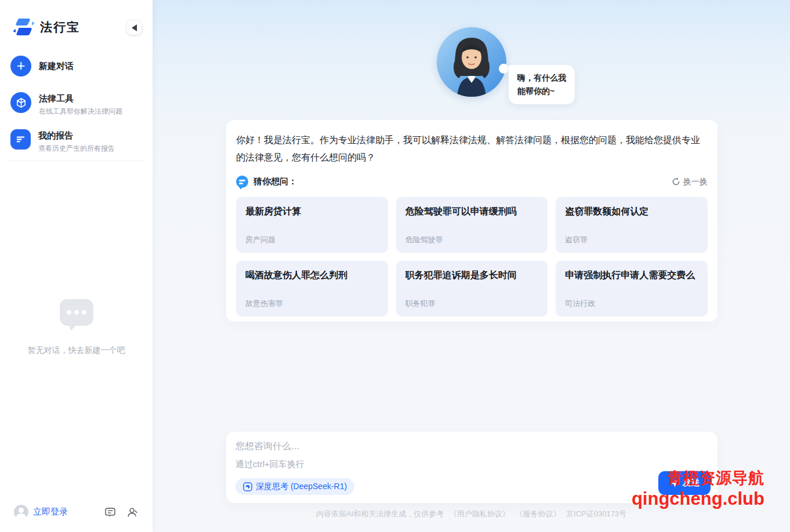 This screenshot has height=532, width=790. What do you see at coordinates (472, 149) in the screenshot?
I see `welcome-message: 你好！我是法行宝。作为专业法律助手，我可以解释法律法规、解答法律问题，根据您的问…` at bounding box center [472, 149].